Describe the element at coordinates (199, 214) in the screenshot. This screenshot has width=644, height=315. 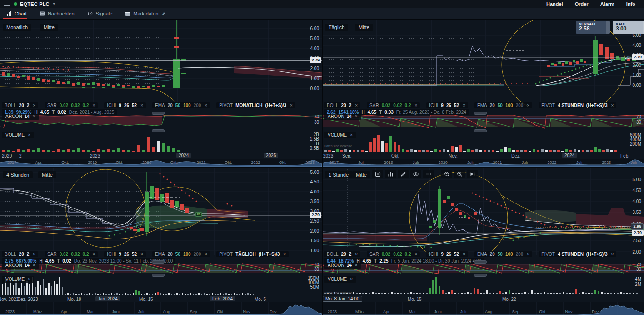
I see `chart-marker: RB` at that location.